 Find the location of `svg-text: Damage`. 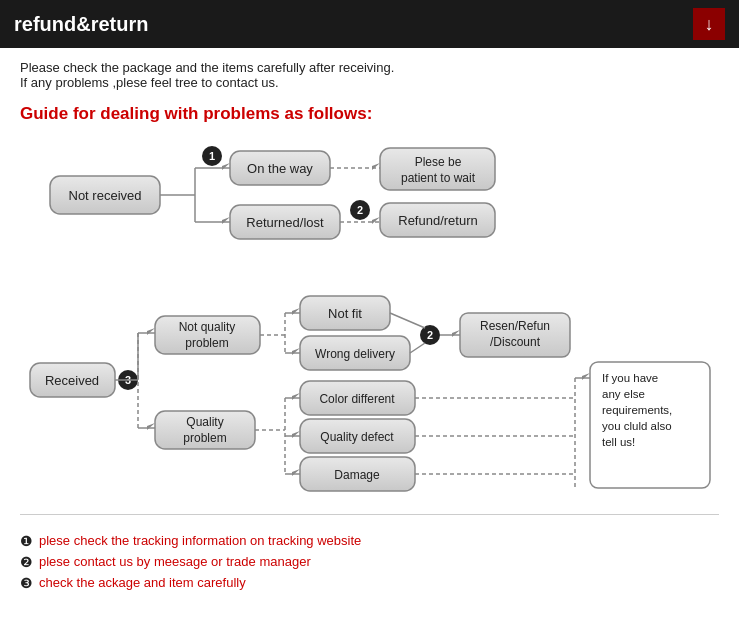

svg-text: Damage is located at coordinates (357, 475).